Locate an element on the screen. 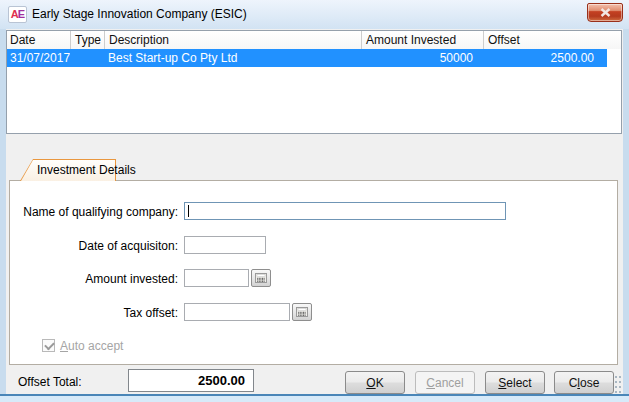  date-of-acquisition-label: Date of acquisiton: is located at coordinates (99, 246).